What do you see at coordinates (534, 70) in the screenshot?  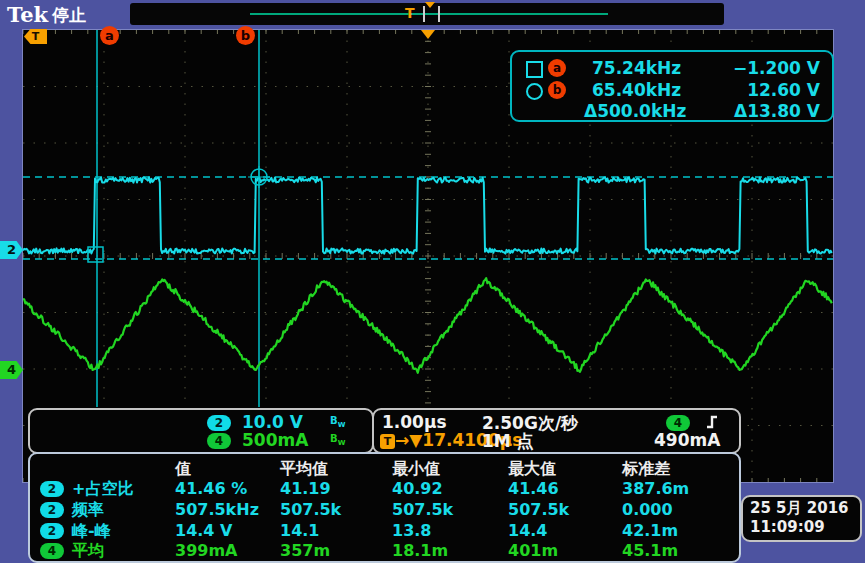 I see `cursor-a-square-icon` at bounding box center [534, 70].